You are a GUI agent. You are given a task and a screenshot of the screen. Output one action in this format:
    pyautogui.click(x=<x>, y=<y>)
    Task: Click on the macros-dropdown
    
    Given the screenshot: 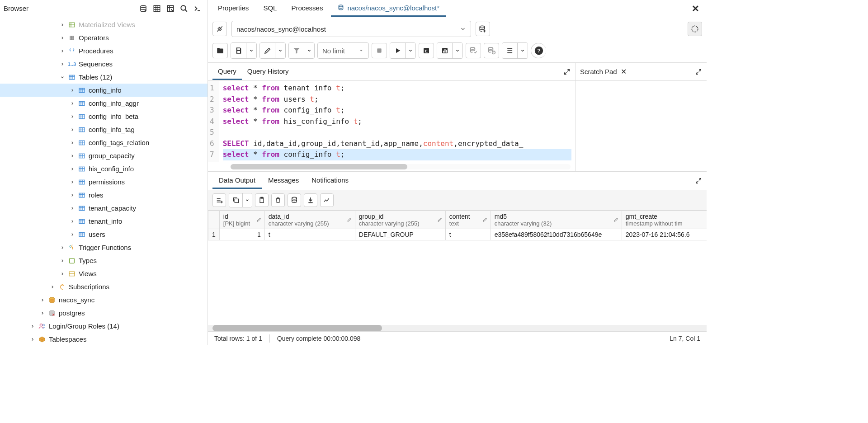 What is the action you would take?
    pyautogui.click(x=523, y=51)
    